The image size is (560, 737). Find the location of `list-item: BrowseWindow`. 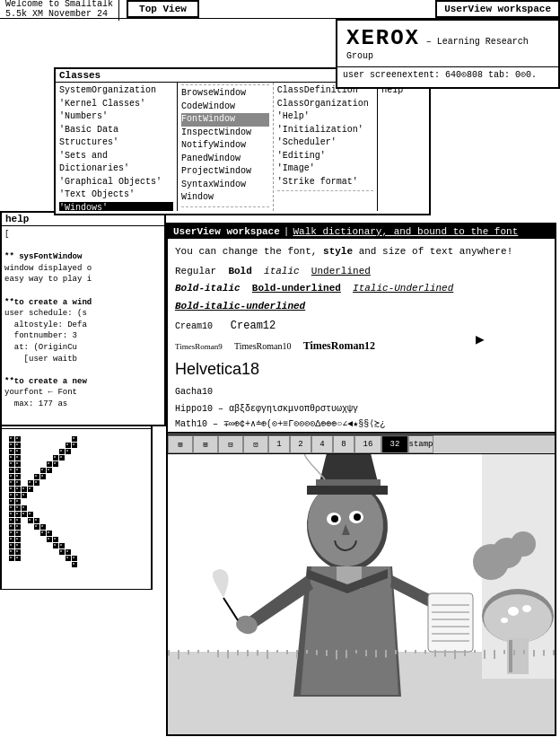

list-item: BrowseWindow is located at coordinates (225, 93).